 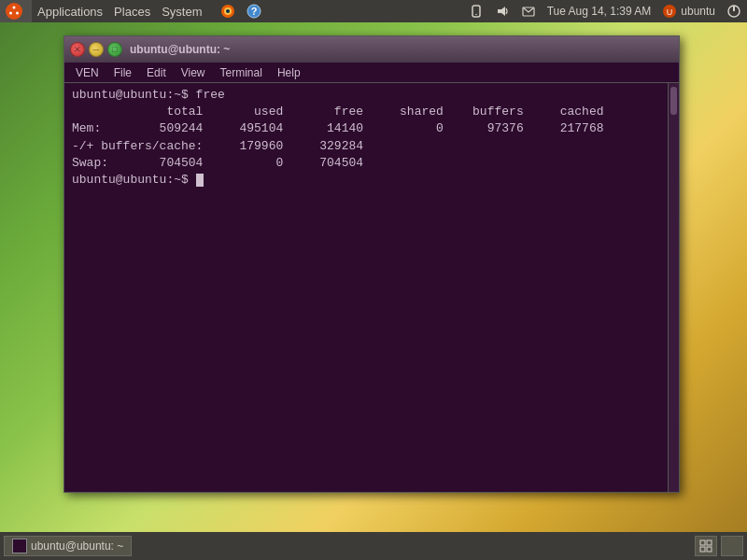 What do you see at coordinates (67, 546) in the screenshot?
I see `taskbar-terminal: ubuntu@ubuntu: ~` at bounding box center [67, 546].